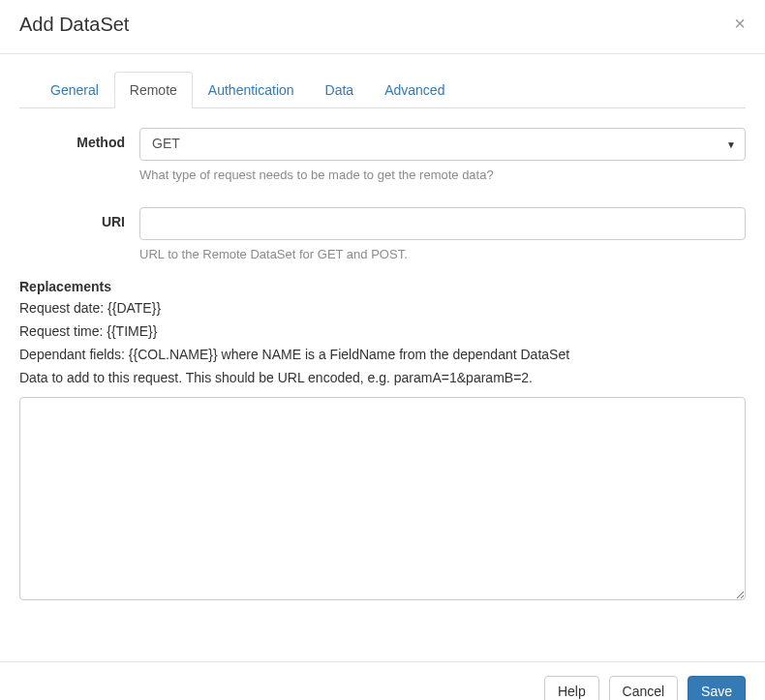  I want to click on replacements-dependant: Dependant fields: {{COL.NAME}} where NAM…, so click(382, 354).